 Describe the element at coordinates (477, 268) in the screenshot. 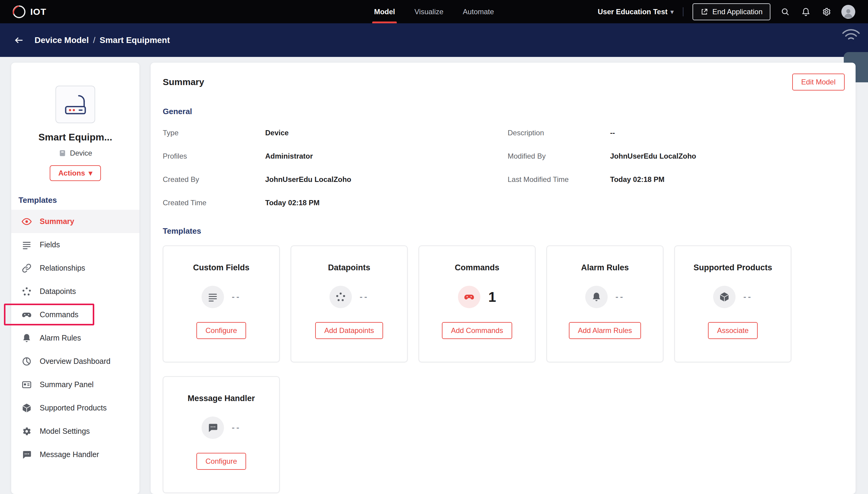

I see `card-title: Commands` at that location.